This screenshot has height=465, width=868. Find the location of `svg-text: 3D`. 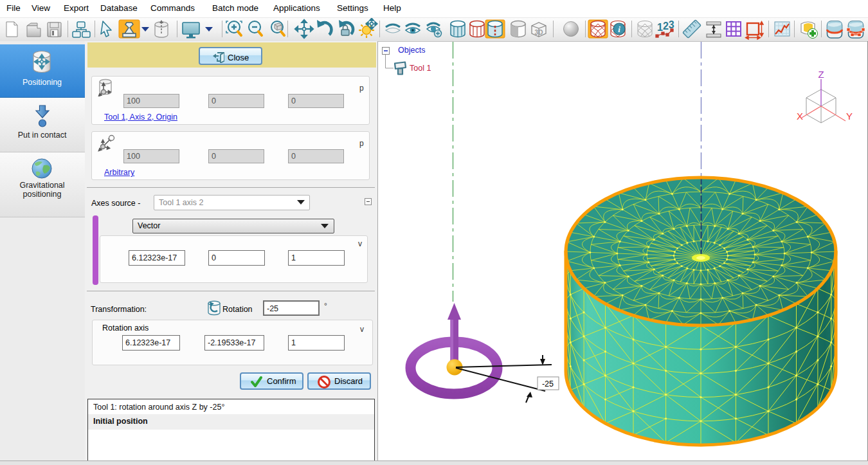

svg-text: 3D is located at coordinates (539, 32).